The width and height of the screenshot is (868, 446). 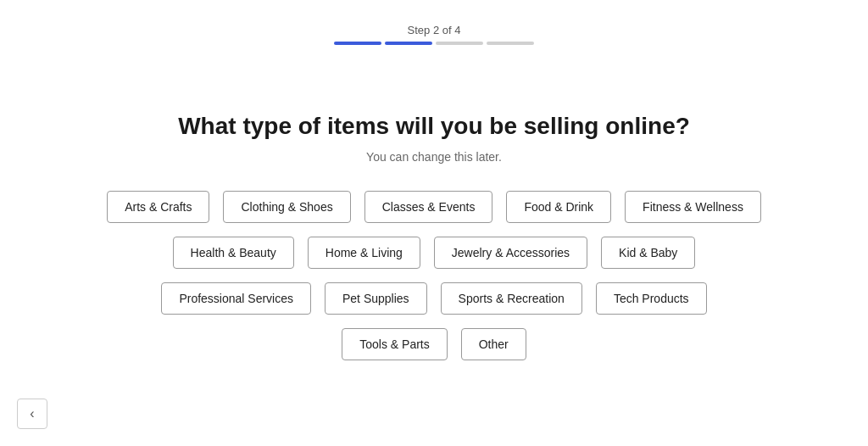 I want to click on step-indicator: Step 2 of 4, so click(x=434, y=34).